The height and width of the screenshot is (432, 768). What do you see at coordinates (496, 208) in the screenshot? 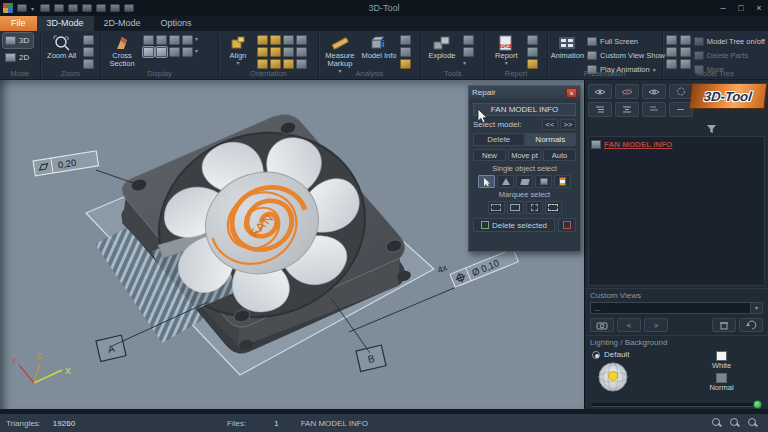
I see `marquee-inside-tool` at bounding box center [496, 208].